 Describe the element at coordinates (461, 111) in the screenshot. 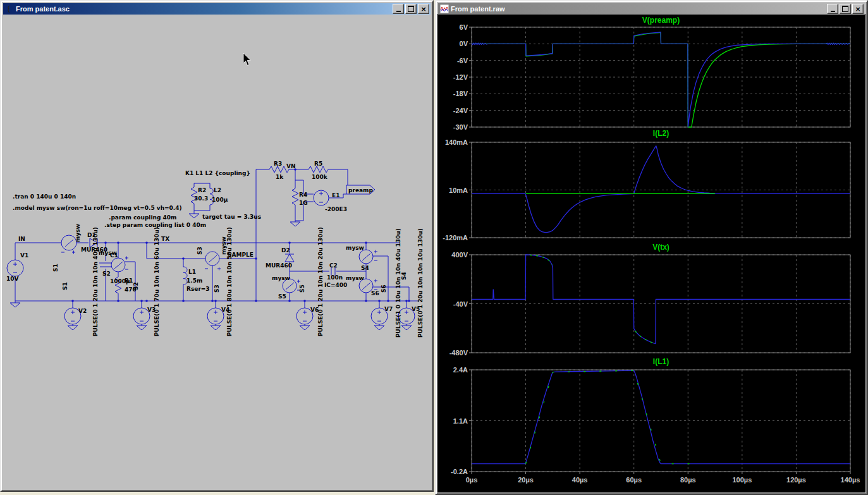

I see `y-tick-label: -24V` at that location.